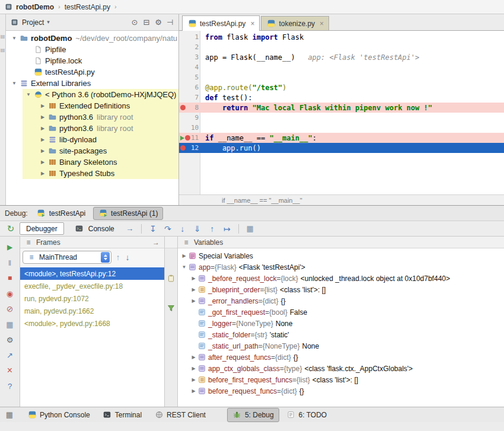 This screenshot has height=431, width=504. What do you see at coordinates (250, 229) in the screenshot?
I see `layout-grid-icon: ▦` at bounding box center [250, 229].